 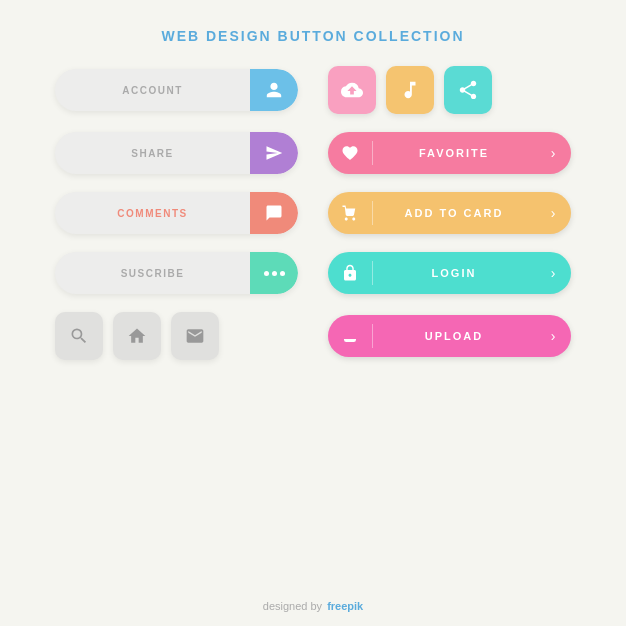 What do you see at coordinates (176, 153) in the screenshot?
I see `share-button: SHARE` at bounding box center [176, 153].